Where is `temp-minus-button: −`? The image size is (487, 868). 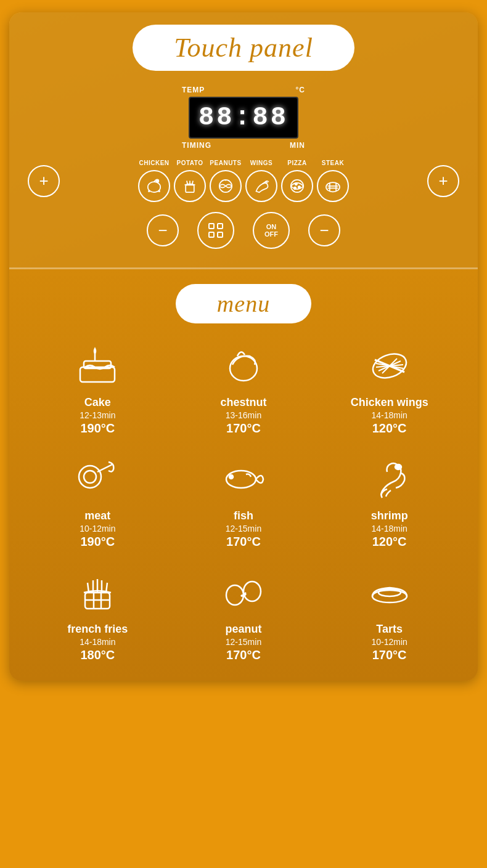
temp-minus-button: − is located at coordinates (163, 230).